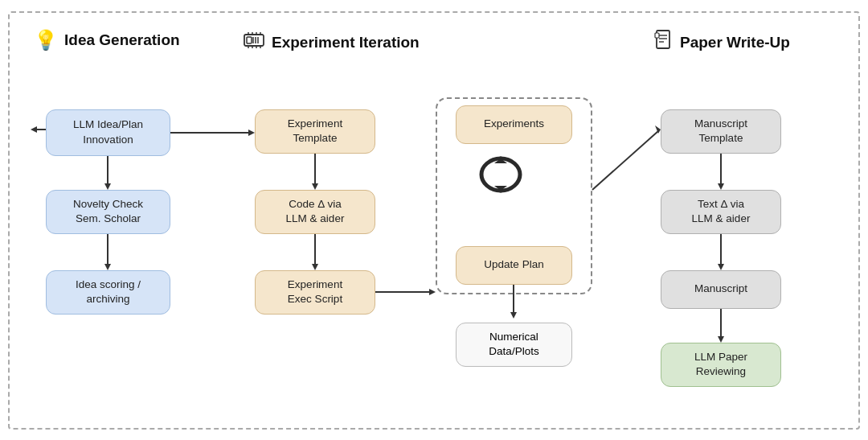 Image resolution: width=868 pixels, height=440 pixels. Describe the element at coordinates (501, 174) in the screenshot. I see `refresh-icon-container` at that location.